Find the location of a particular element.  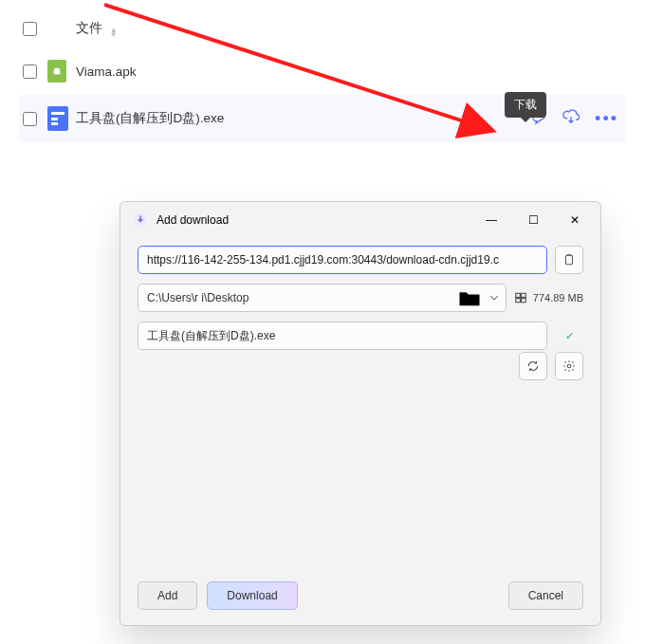

settings-button is located at coordinates (569, 366).